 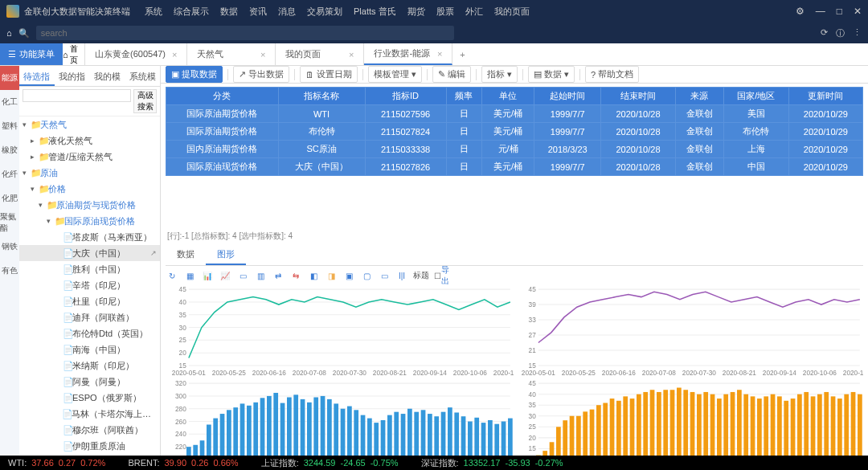 What do you see at coordinates (186, 255) in the screenshot?
I see `tab-data: 数据` at bounding box center [186, 255].